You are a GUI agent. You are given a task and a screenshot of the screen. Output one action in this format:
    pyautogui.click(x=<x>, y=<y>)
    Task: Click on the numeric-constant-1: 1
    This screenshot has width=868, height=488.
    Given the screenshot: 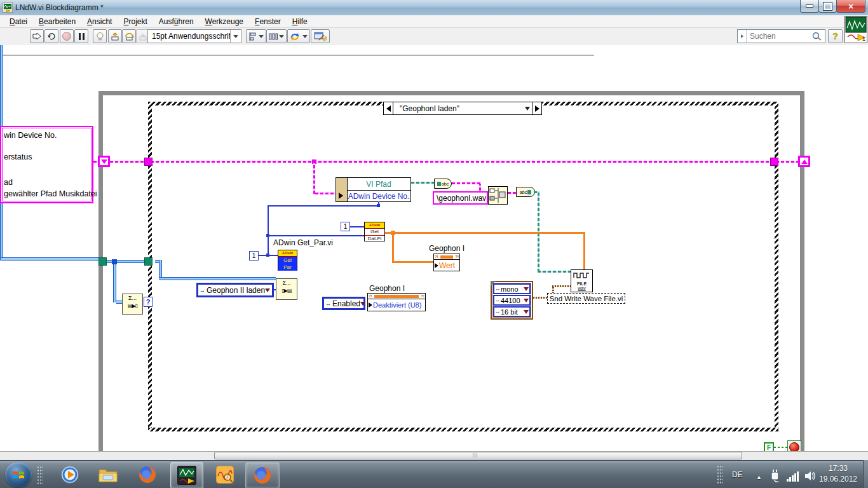 What is the action you would take?
    pyautogui.click(x=346, y=226)
    